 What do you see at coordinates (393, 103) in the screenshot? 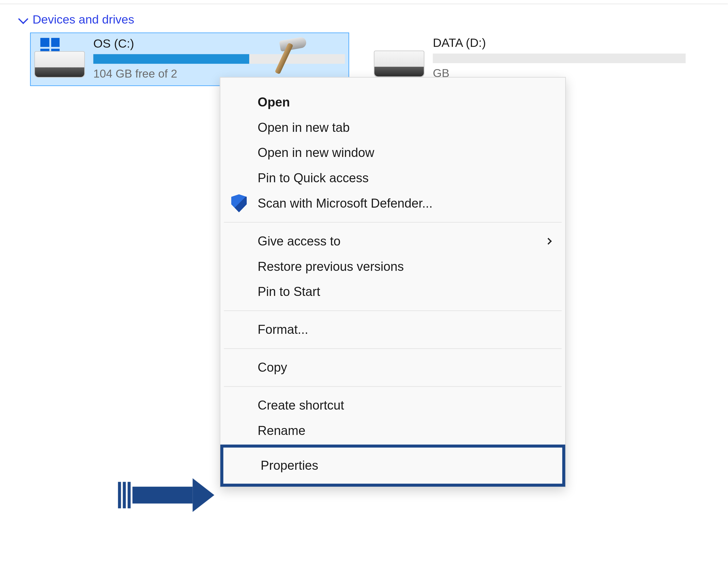
I see `menu-open: Open` at bounding box center [393, 103].